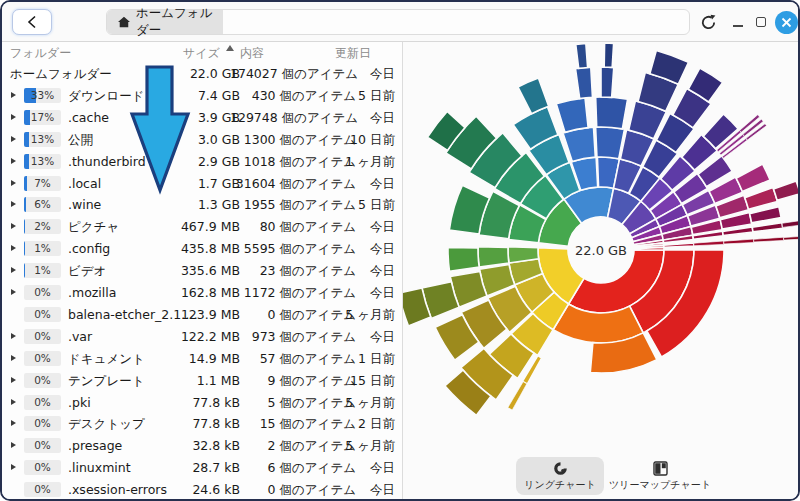  Describe the element at coordinates (202, 424) in the screenshot. I see `table-row: 0%デスクトップ77.8 kB15 個のアイテム2 日前` at that location.